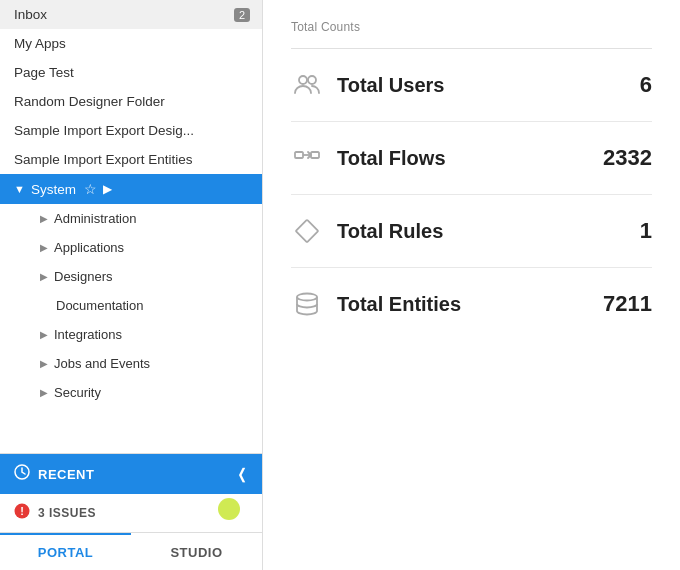 This screenshot has height=570, width=680. What do you see at coordinates (472, 232) in the screenshot?
I see `stat-row-rules: Total Rules 1` at bounding box center [472, 232].